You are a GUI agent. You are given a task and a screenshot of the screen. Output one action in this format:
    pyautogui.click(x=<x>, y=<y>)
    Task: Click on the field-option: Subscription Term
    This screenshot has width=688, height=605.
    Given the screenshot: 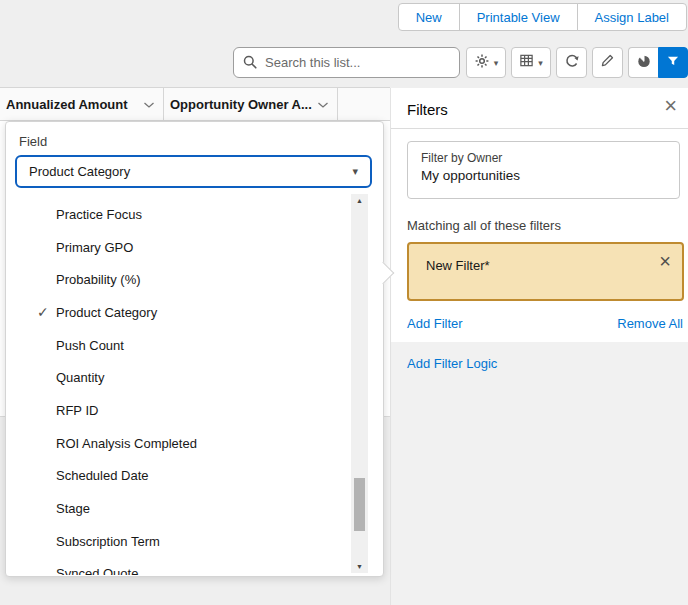 What is the action you would take?
    pyautogui.click(x=194, y=542)
    